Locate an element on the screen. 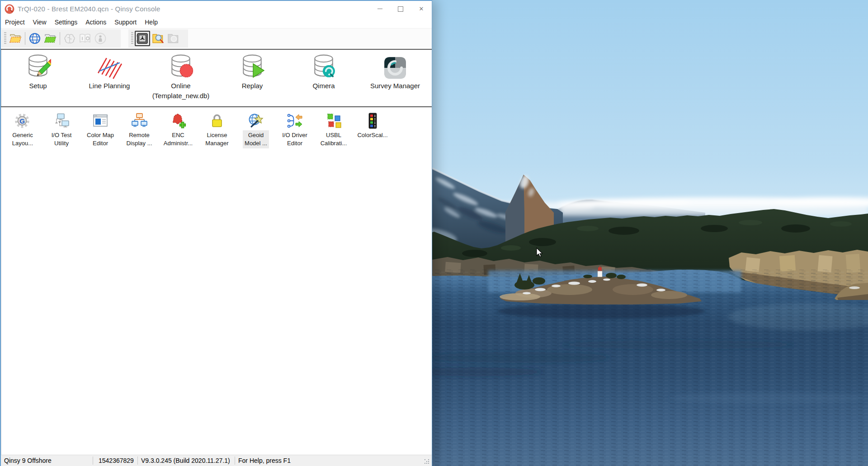 This screenshot has width=868, height=466. io-test-utility-icon is located at coordinates (61, 121).